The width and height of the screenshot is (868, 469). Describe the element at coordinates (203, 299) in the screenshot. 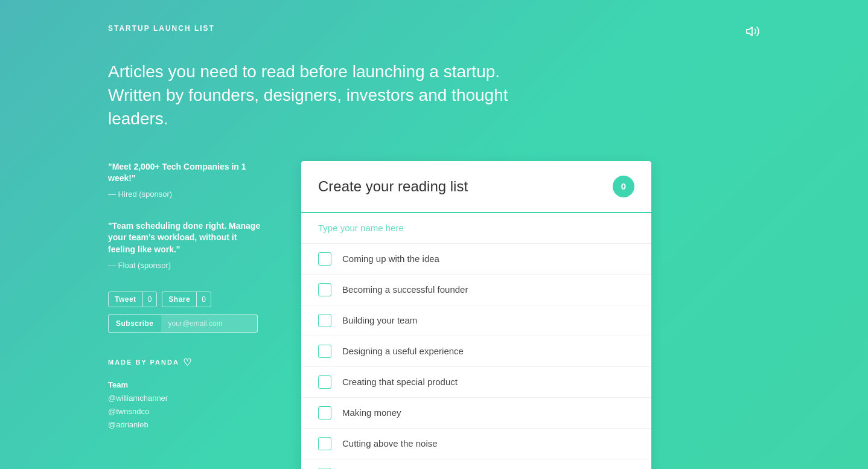

I see `share-count: 0` at that location.